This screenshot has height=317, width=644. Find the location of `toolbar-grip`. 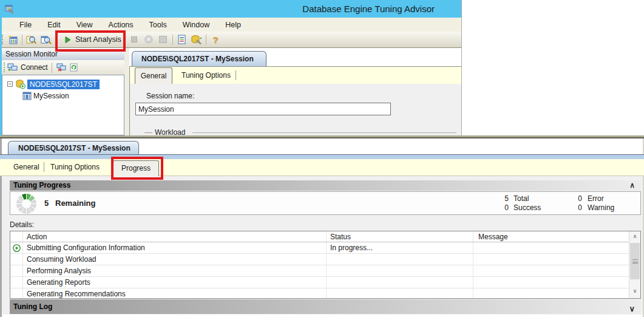

toolbar-grip is located at coordinates (5, 67).